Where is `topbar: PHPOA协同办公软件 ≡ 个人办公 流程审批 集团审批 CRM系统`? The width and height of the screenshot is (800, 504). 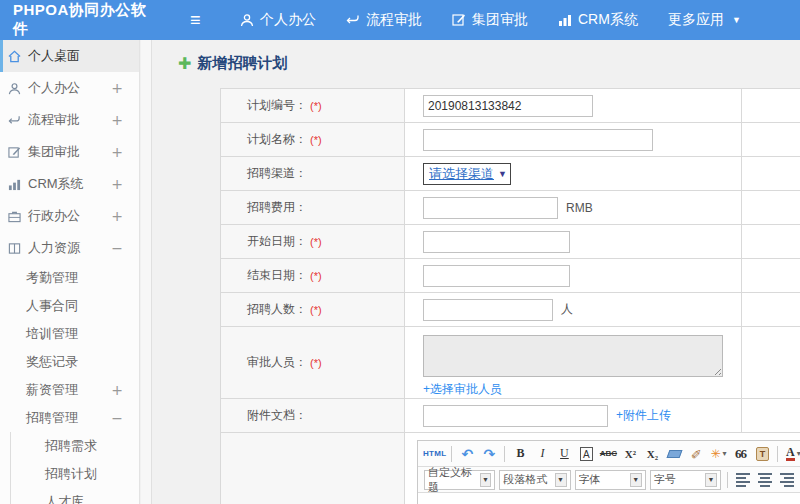 topbar: PHPOA协同办公软件 ≡ 个人办公 流程审批 集团审批 CRM系统 is located at coordinates (400, 20).